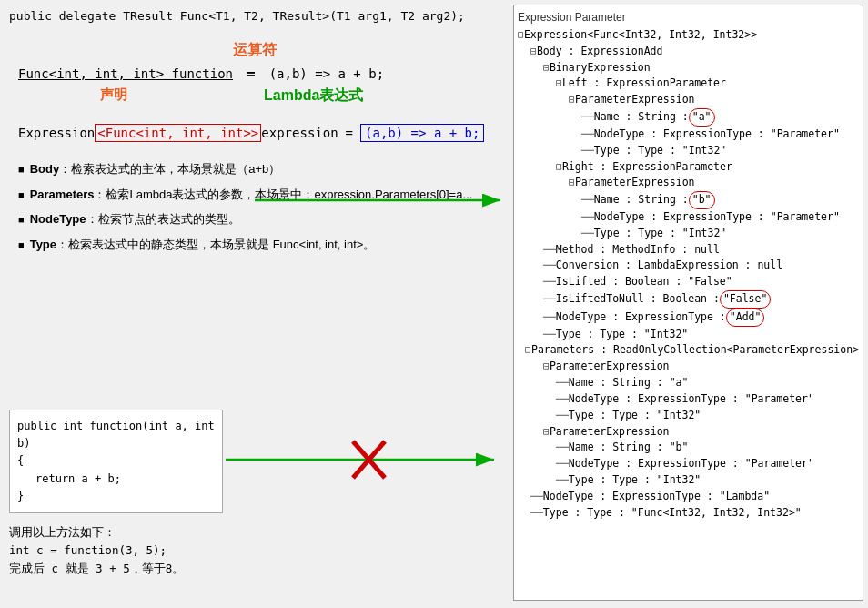  Describe the element at coordinates (116, 435) in the screenshot. I see `code-line-0: public int function(int a, int b)` at that location.